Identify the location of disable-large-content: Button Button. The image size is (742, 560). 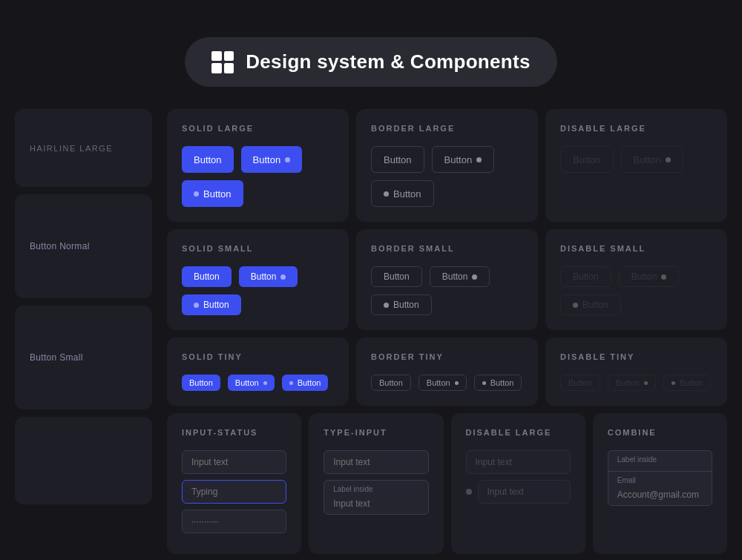
(637, 159).